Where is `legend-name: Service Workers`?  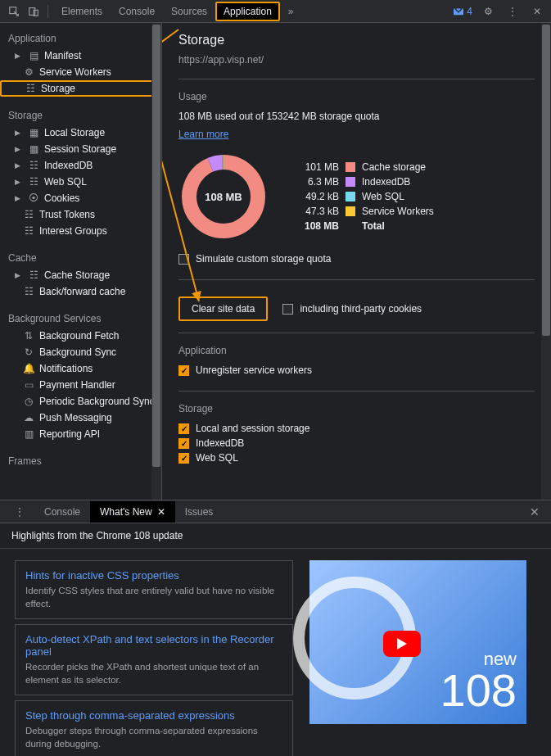 legend-name: Service Workers is located at coordinates (398, 211).